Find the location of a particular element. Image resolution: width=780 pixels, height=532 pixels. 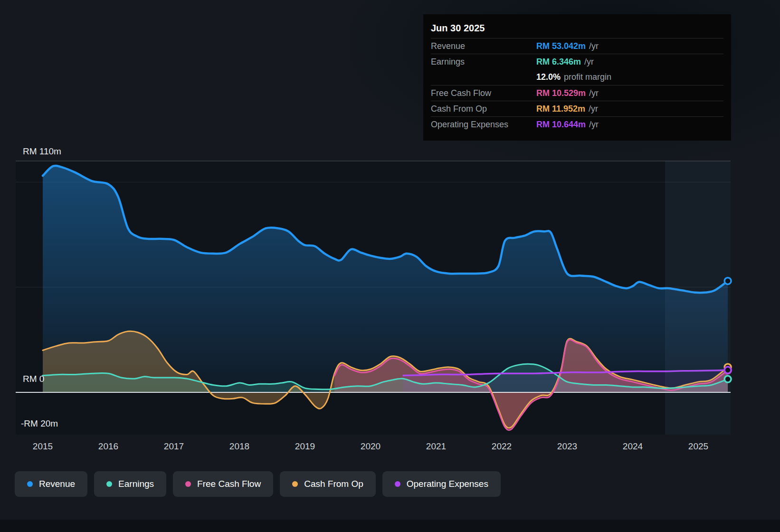

legend-item-revenue: Revenue is located at coordinates (51, 484).